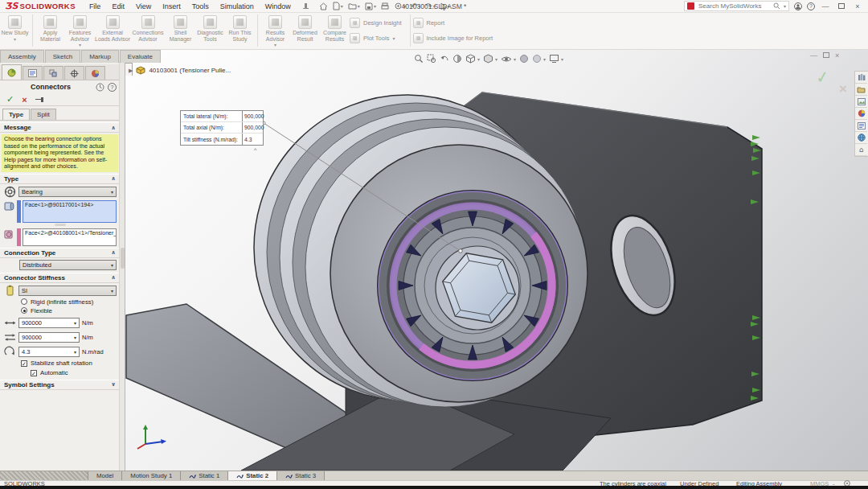  What do you see at coordinates (44, 476) in the screenshot?
I see `splitter-handle` at bounding box center [44, 476].